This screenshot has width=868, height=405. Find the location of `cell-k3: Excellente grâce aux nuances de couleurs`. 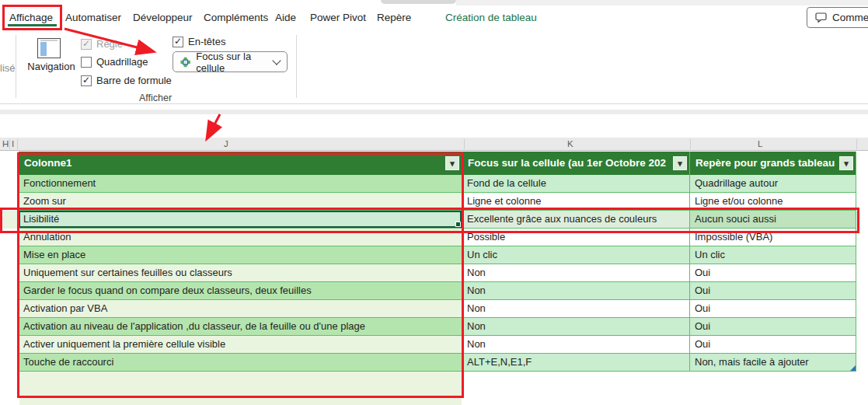

cell-k3: Excellente grâce aux nuances de couleurs is located at coordinates (577, 219).